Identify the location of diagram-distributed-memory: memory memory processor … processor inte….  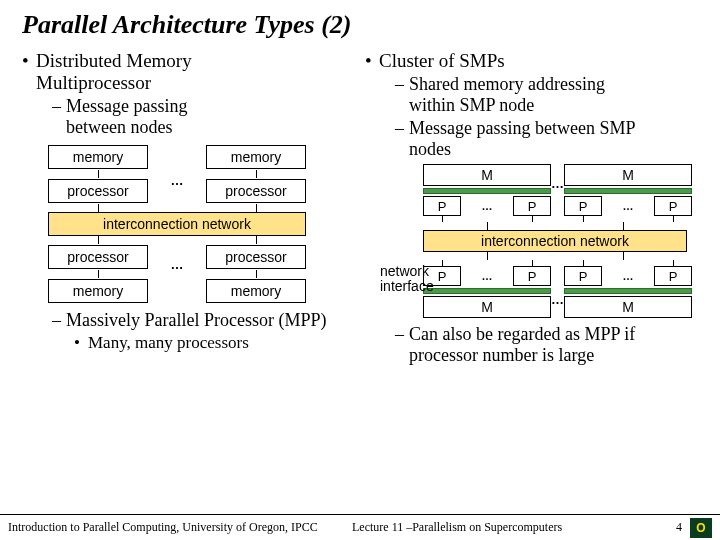
(177, 224).